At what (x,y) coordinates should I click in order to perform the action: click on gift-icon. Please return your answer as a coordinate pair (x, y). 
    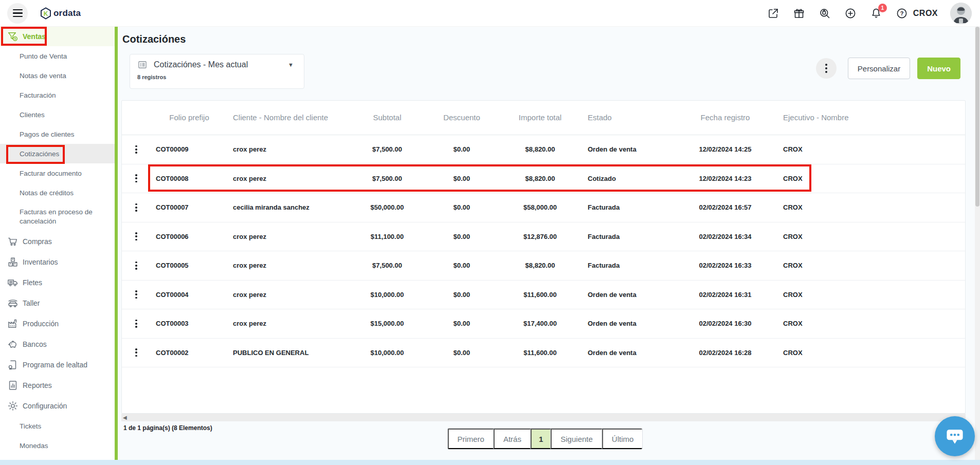
    Looking at the image, I should click on (799, 13).